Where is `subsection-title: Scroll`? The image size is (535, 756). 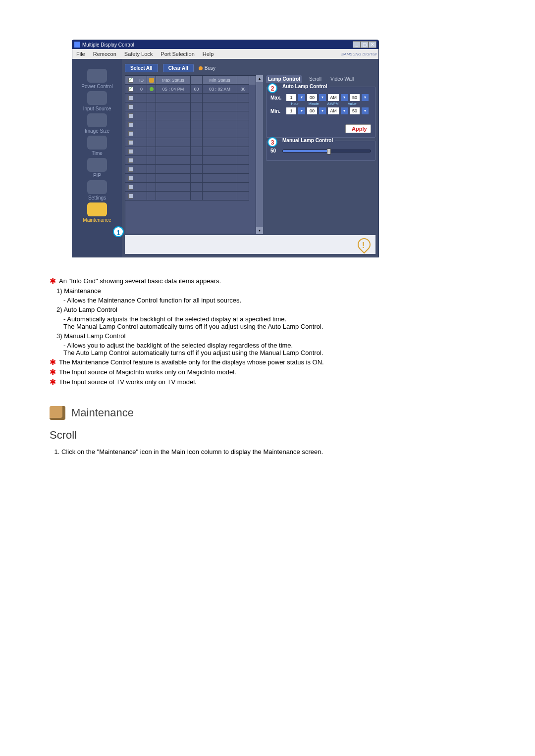 subsection-title: Scroll is located at coordinates (268, 435).